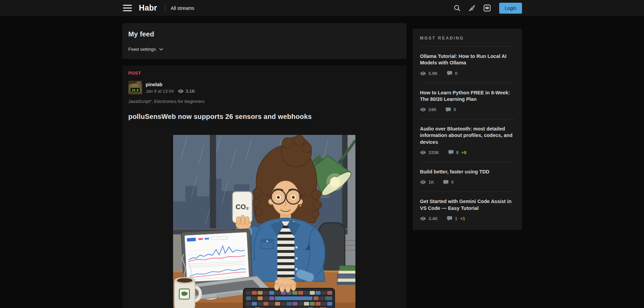 The width and height of the screenshot is (644, 308). I want to click on top-navbar: Habr All streams Login, so click(322, 8).